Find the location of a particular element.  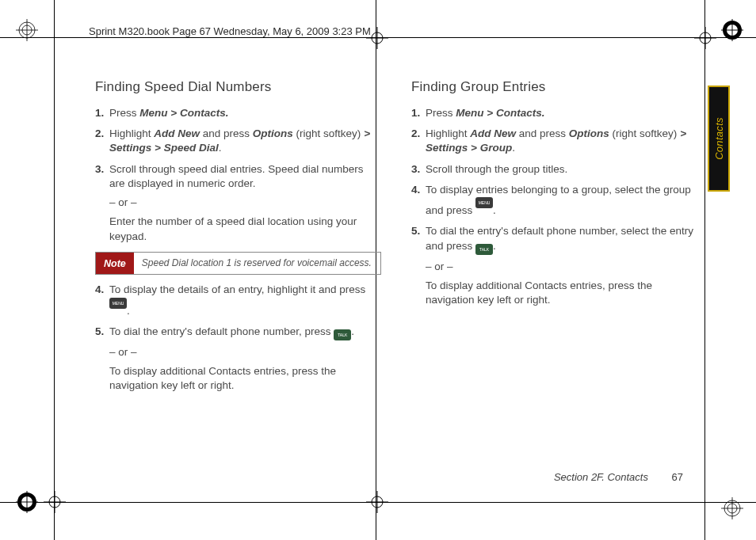

crop-line-right is located at coordinates (705, 270).